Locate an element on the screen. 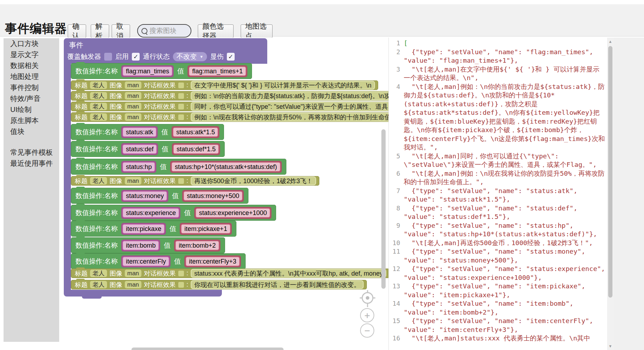 This screenshot has width=644, height=350. dialog-text-field: 在文字中使用${' ${ '}和 } 可以计算并显示一个表达式的结果。\n is located at coordinates (283, 85).